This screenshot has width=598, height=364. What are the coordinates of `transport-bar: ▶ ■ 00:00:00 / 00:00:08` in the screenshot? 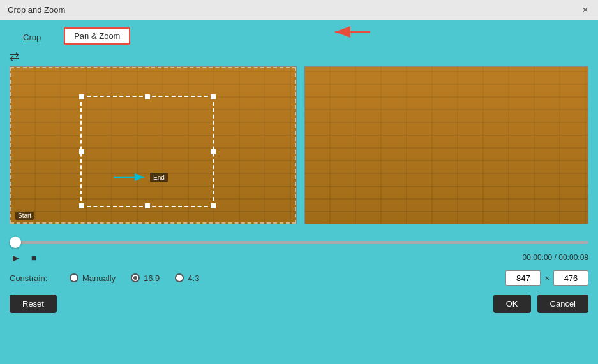 It's located at (299, 258).